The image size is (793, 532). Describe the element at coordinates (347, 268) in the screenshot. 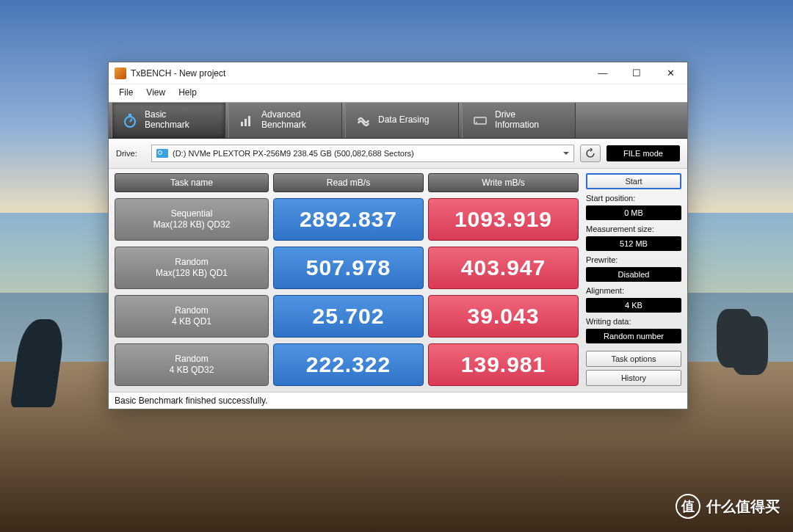

I see `table-row: Random Max(128 KB) QD1 507.978 403.947` at that location.